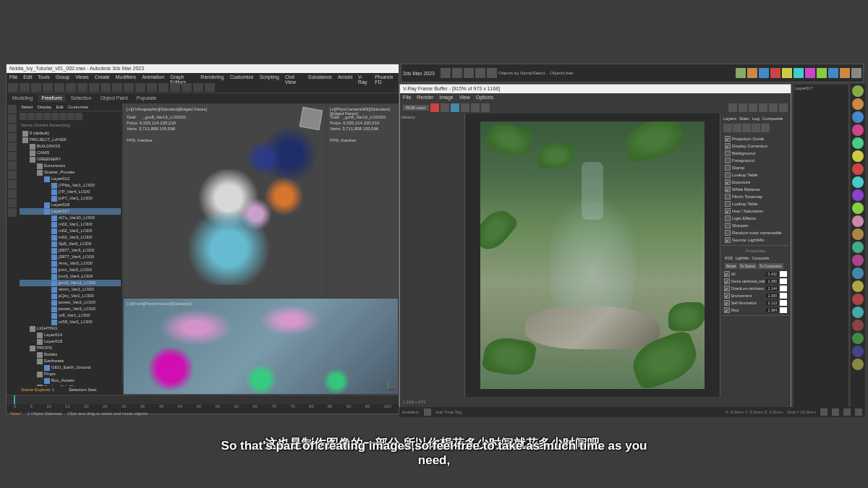 The height and width of the screenshot is (488, 868). I want to click on tree-item: jmz3_Var4_LOD0, so click(70, 276).